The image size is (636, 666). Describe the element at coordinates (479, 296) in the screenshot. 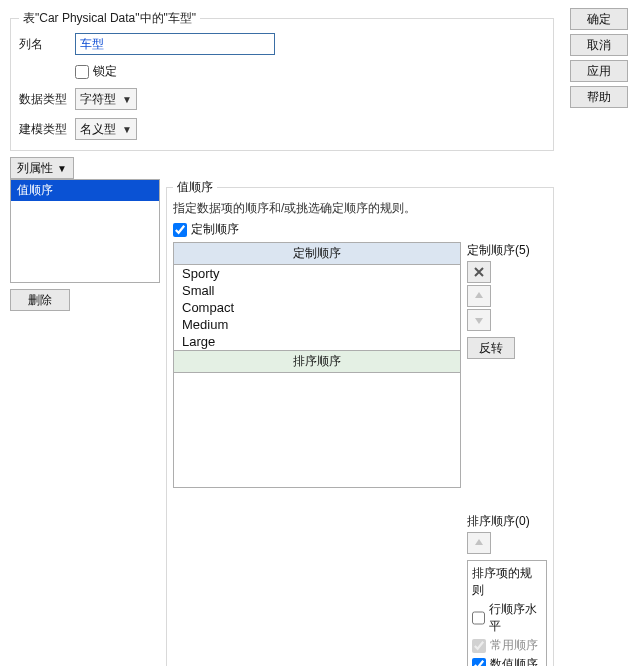

I see `move-up-button` at that location.